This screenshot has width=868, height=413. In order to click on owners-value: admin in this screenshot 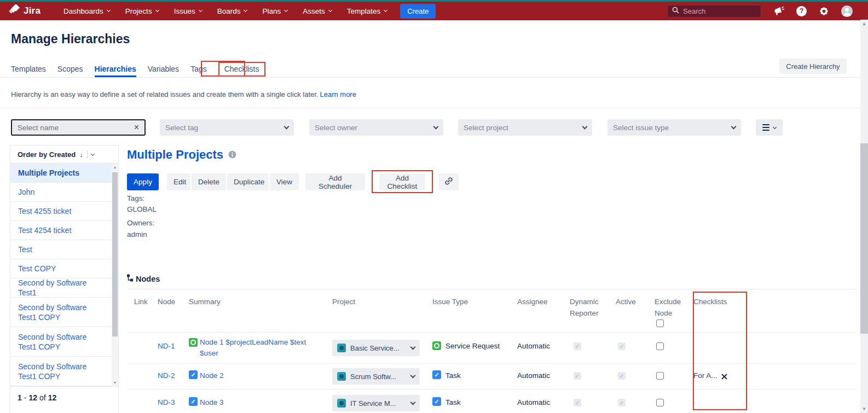, I will do `click(137, 234)`.